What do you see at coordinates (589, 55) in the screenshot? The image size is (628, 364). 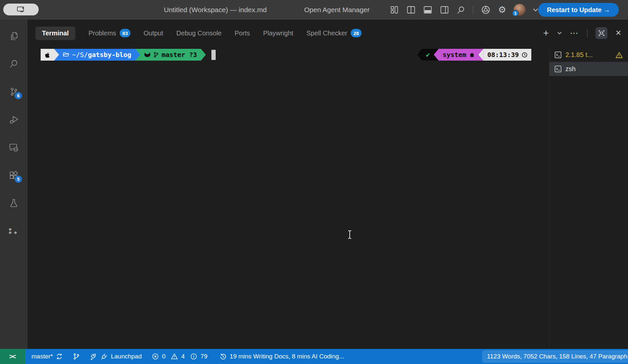 I see `terminal-list-item-node: 2.1.85 t...` at bounding box center [589, 55].